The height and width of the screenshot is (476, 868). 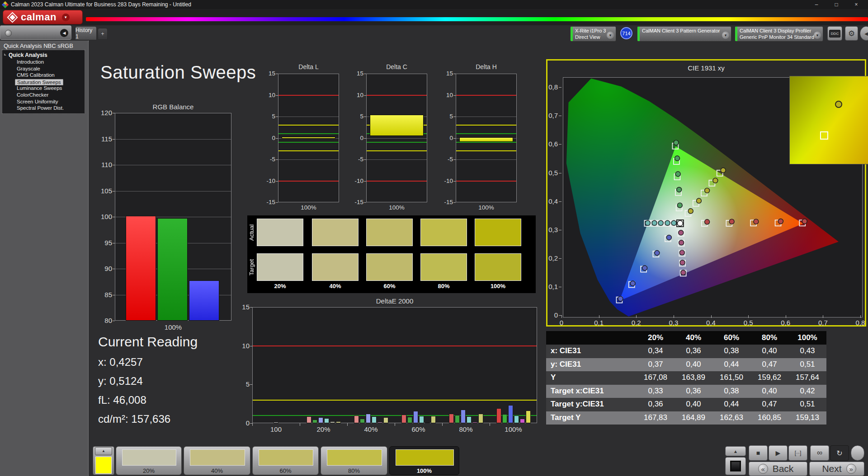 I want to click on delta_h-bar, so click(x=486, y=140).